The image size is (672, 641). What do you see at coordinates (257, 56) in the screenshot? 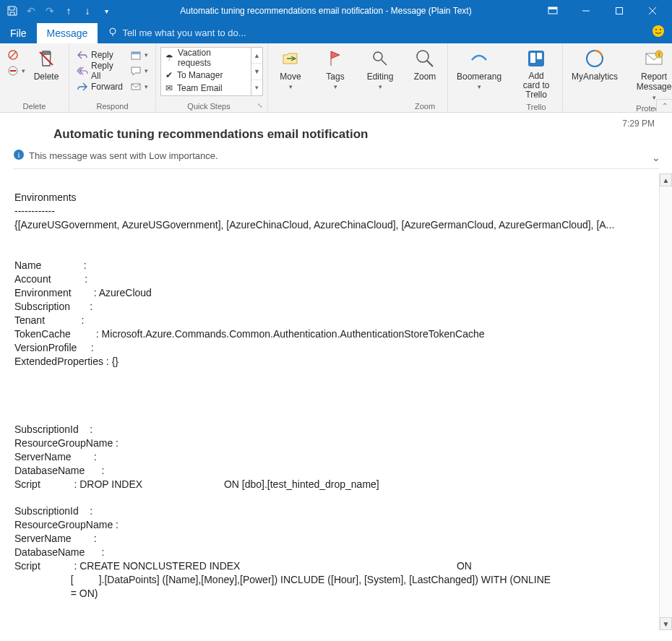
I see `qs-up-icon: ▲` at bounding box center [257, 56].